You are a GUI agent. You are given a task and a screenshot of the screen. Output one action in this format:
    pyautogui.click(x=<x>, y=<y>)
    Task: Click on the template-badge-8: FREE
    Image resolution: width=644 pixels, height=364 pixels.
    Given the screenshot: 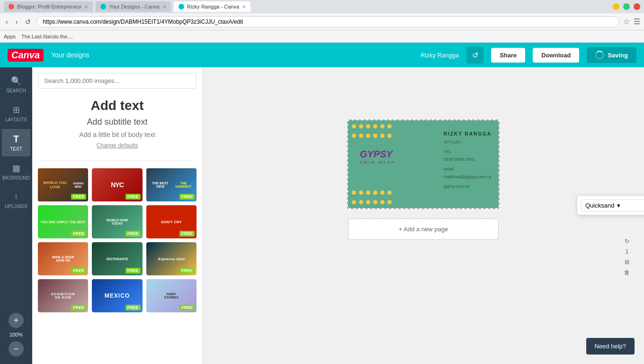 What is the action you would take?
    pyautogui.click(x=133, y=271)
    